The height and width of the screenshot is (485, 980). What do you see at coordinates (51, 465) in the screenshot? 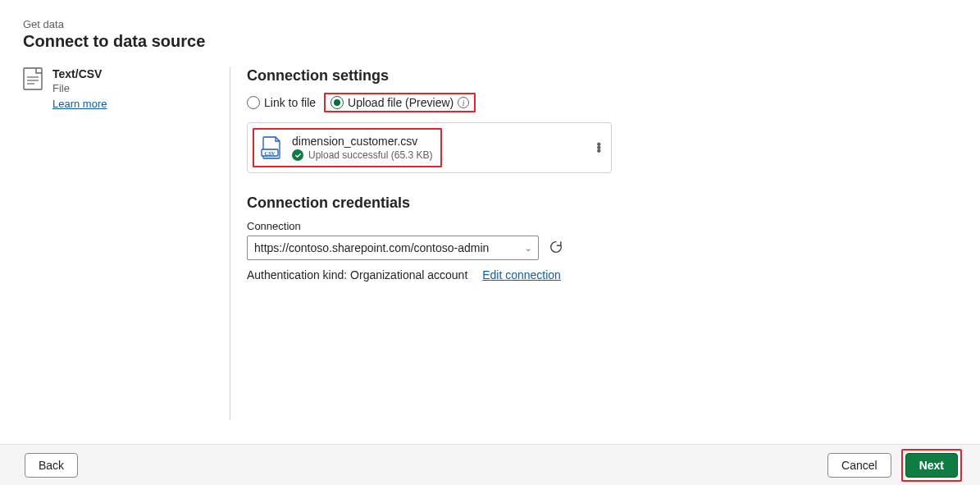
I see `back-button: Back` at bounding box center [51, 465].